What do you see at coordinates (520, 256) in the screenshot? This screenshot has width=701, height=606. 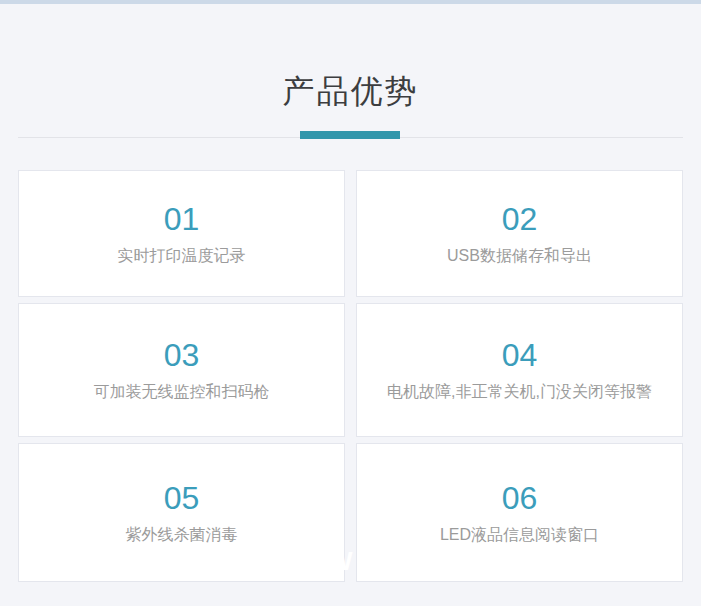 I see `card-label: USB数据储存和导出` at bounding box center [520, 256].